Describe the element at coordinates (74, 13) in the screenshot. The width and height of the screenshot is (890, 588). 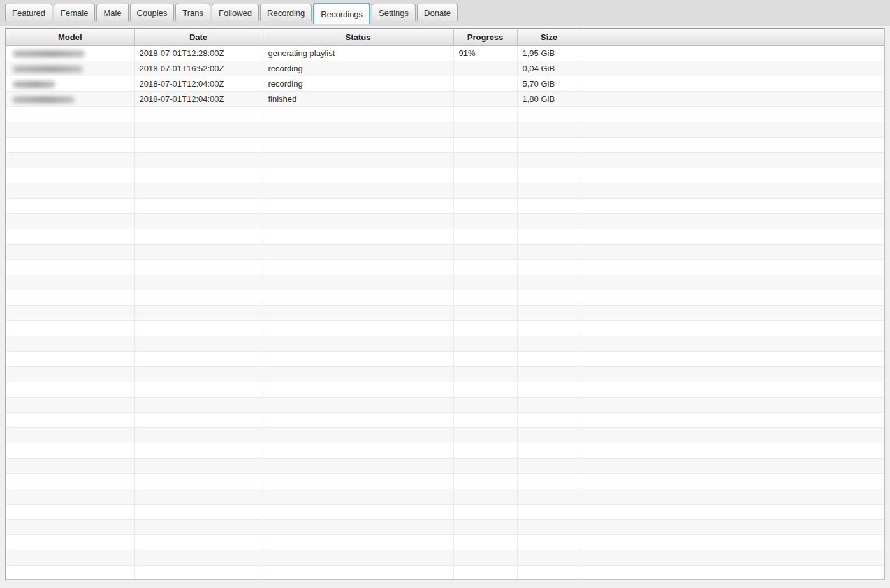
I see `tab-label: Female` at that location.